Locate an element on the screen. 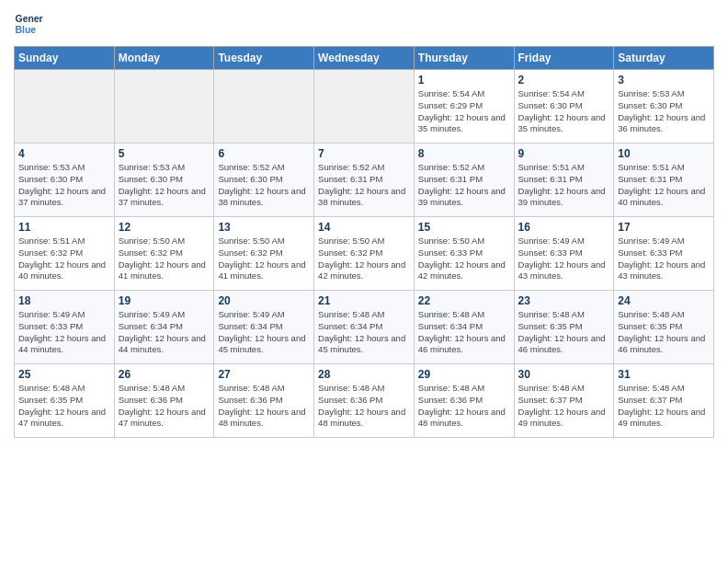  calendar-cell: 19Sunrise: 5:49 AMSunset: 6:34 PMDayligh… is located at coordinates (164, 327).